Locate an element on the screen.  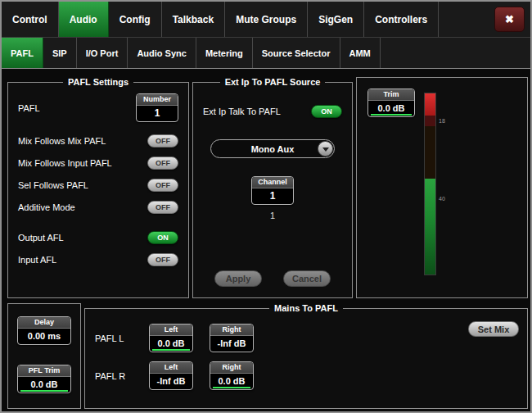
tab-audio: Audio is located at coordinates (83, 20).